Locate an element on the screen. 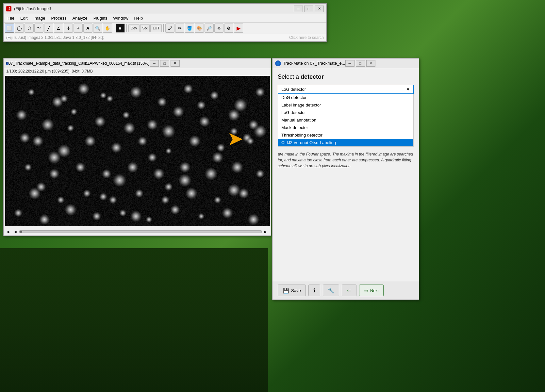 The width and height of the screenshot is (545, 392). frame-slider is located at coordinates (140, 232).